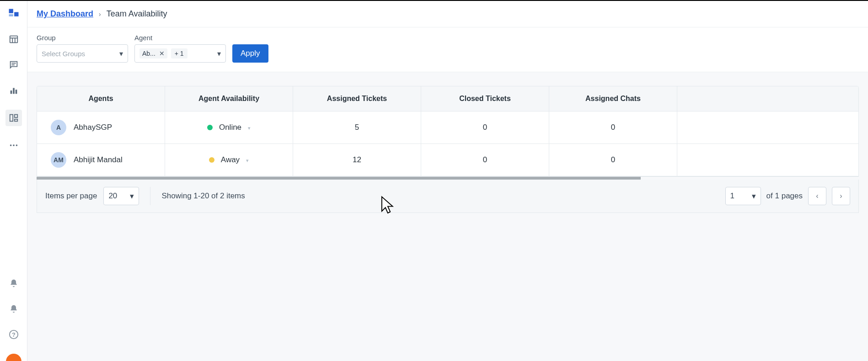  I want to click on agent-filter: Agent Ab... ✕ + 1, so click(180, 48).